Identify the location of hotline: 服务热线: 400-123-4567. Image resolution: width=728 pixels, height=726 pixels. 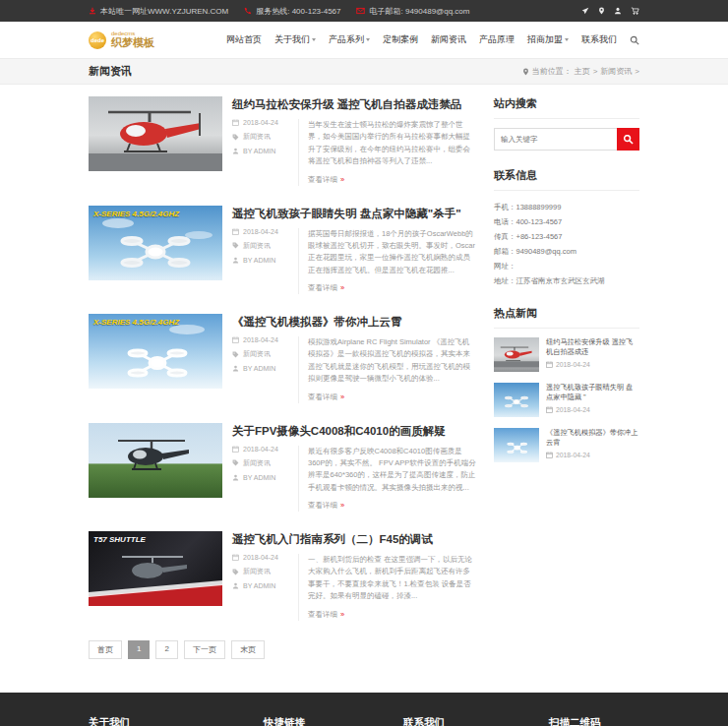
(292, 12).